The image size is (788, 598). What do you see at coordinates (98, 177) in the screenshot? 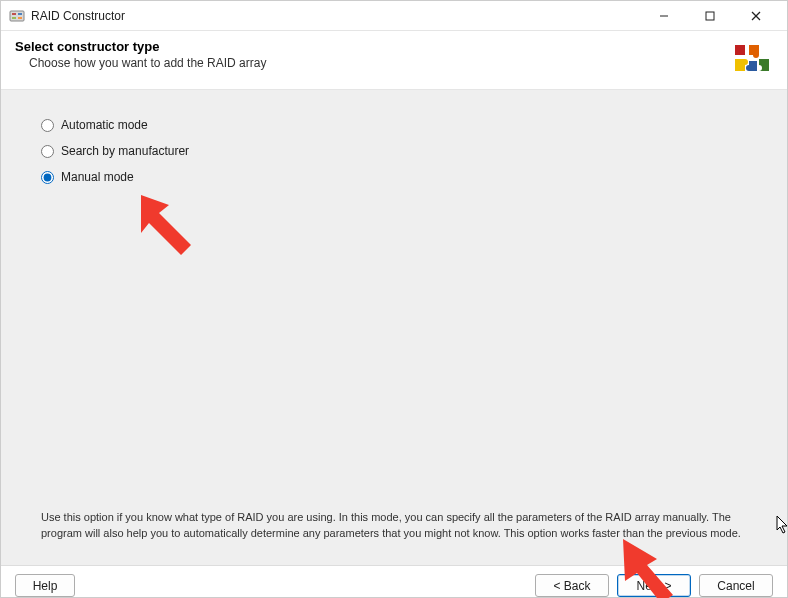
I see `radio-manual-label: Manual mode` at bounding box center [98, 177].